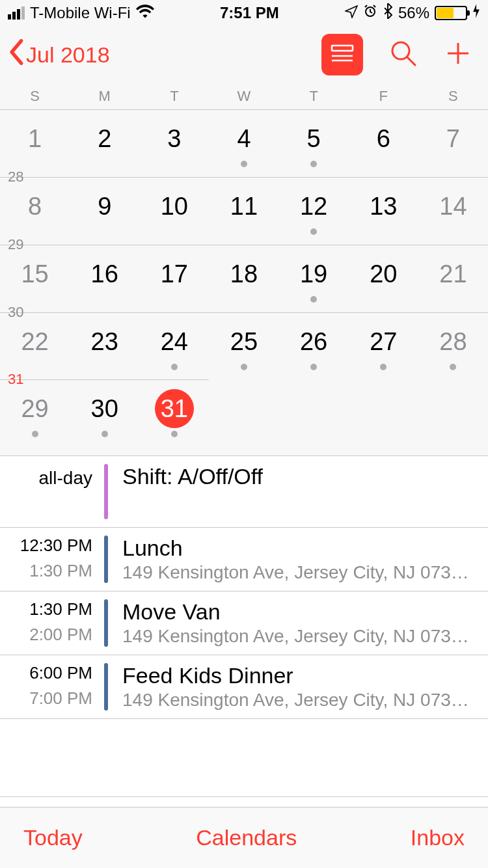  Describe the element at coordinates (314, 143) in the screenshot. I see `day-cell: 5` at that location.